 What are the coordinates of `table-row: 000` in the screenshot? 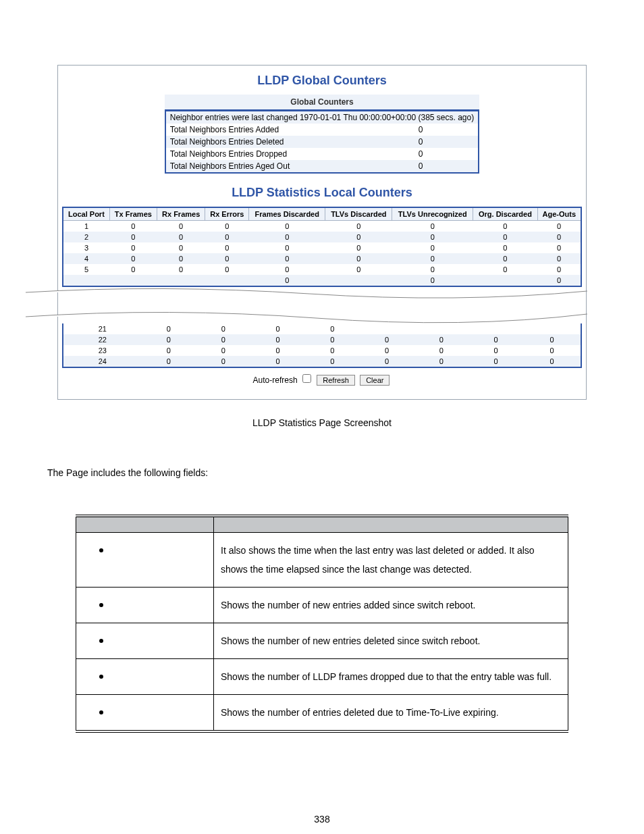 It's located at (322, 281).